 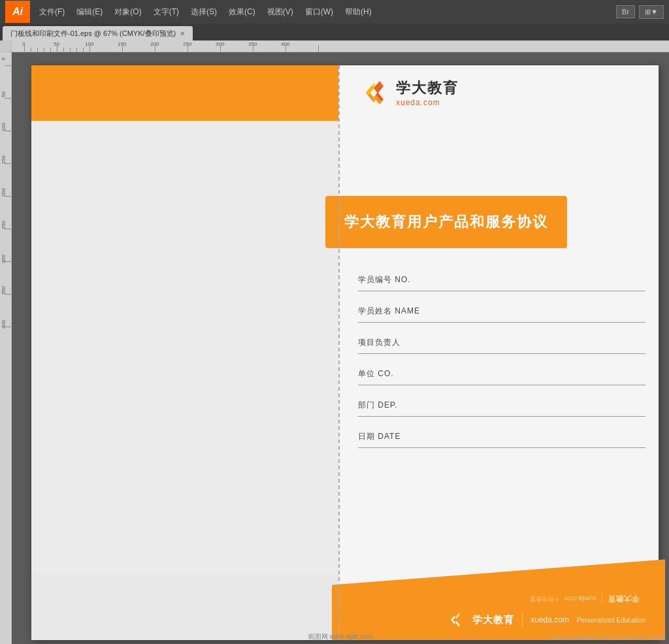 I want to click on flap-mirrored-url: xueda.com, so click(x=580, y=598).